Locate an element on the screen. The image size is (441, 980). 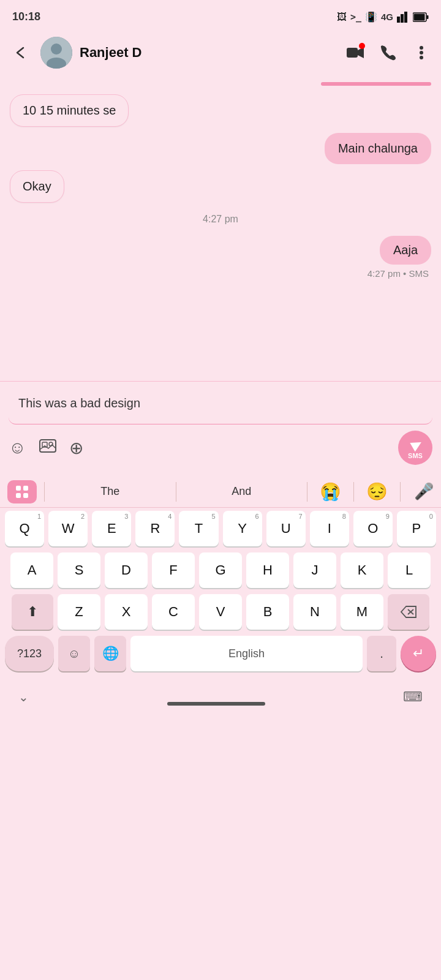
space-key: English is located at coordinates (246, 654).